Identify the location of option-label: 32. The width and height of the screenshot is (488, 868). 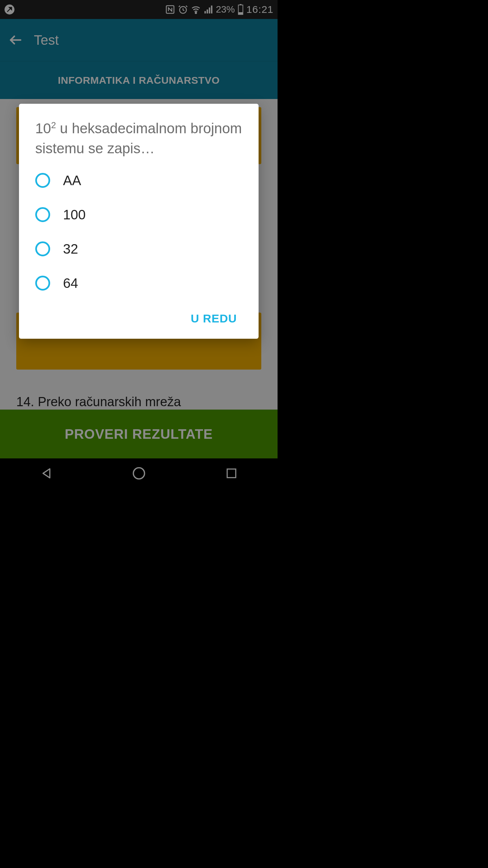
(70, 249).